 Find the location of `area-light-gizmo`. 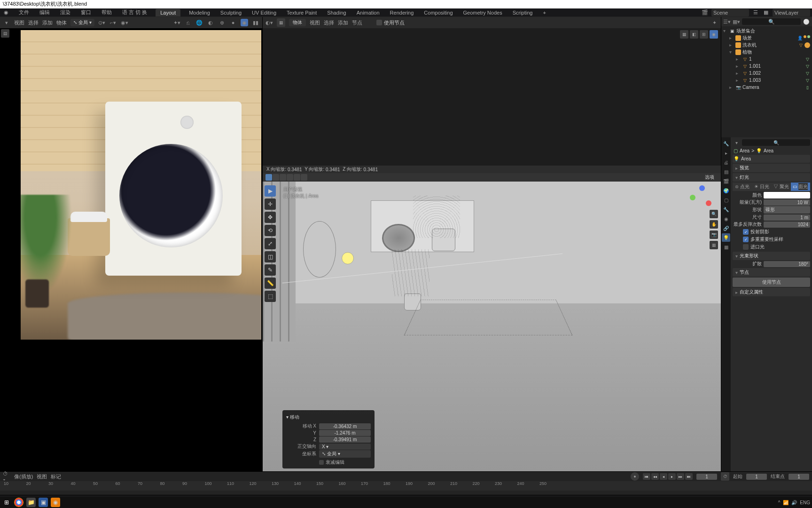

area-light-gizmo is located at coordinates (348, 258).